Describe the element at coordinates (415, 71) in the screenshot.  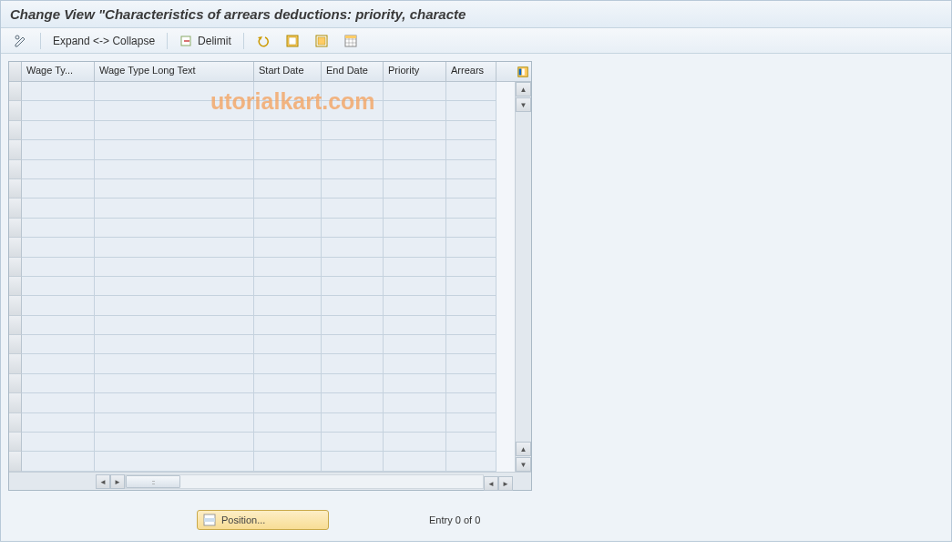
I see `column-header: Priority` at that location.